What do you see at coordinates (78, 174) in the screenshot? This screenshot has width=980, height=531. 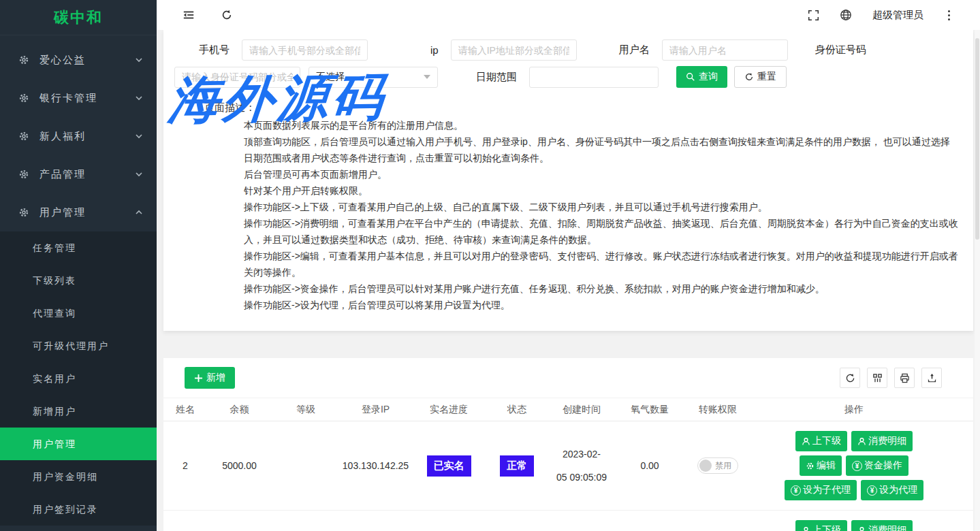 I see `sidebar-item-product-mgmt: 产品管理` at bounding box center [78, 174].